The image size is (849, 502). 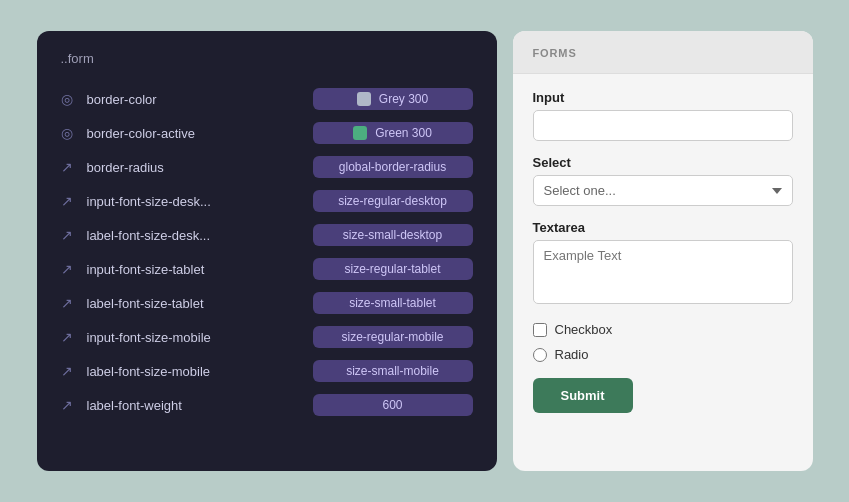 What do you see at coordinates (392, 371) in the screenshot?
I see `token-value-label: size-small-mobile` at bounding box center [392, 371].